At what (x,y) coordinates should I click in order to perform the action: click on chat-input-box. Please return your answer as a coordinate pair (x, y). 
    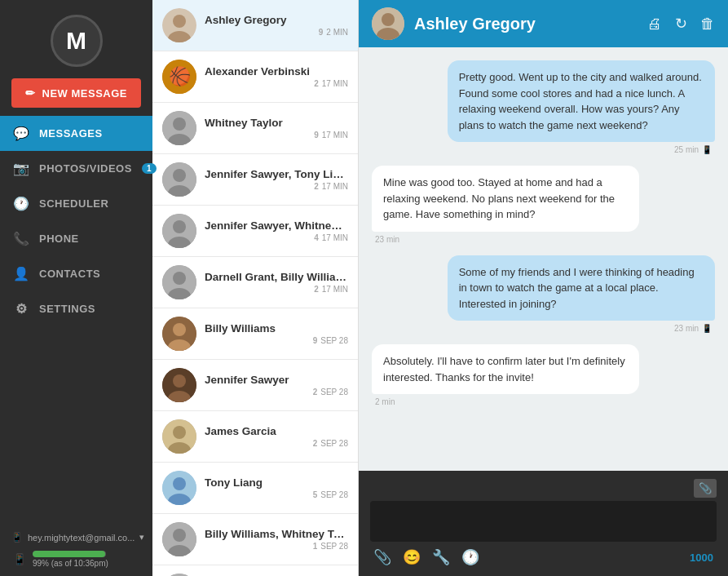
    Looking at the image, I should click on (543, 521).